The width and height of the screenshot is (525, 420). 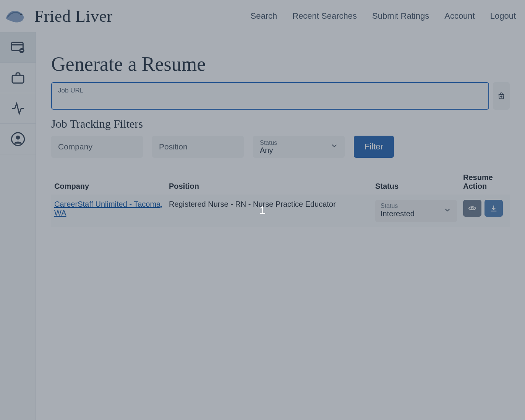 What do you see at coordinates (73, 16) in the screenshot?
I see `brand-title: Fried Liver` at bounding box center [73, 16].